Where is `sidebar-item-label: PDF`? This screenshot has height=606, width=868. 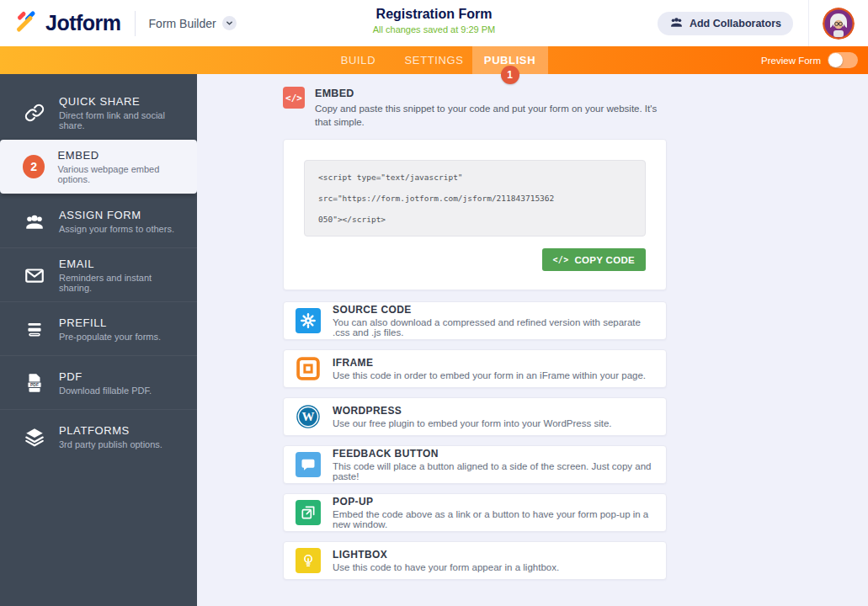
sidebar-item-label: PDF is located at coordinates (105, 377).